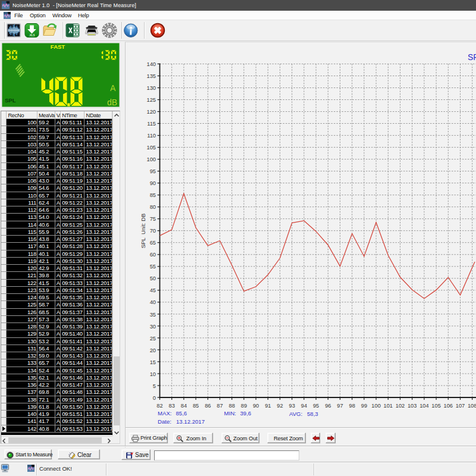  What do you see at coordinates (232, 406) in the screenshot?
I see `svg-text: 88` at bounding box center [232, 406].